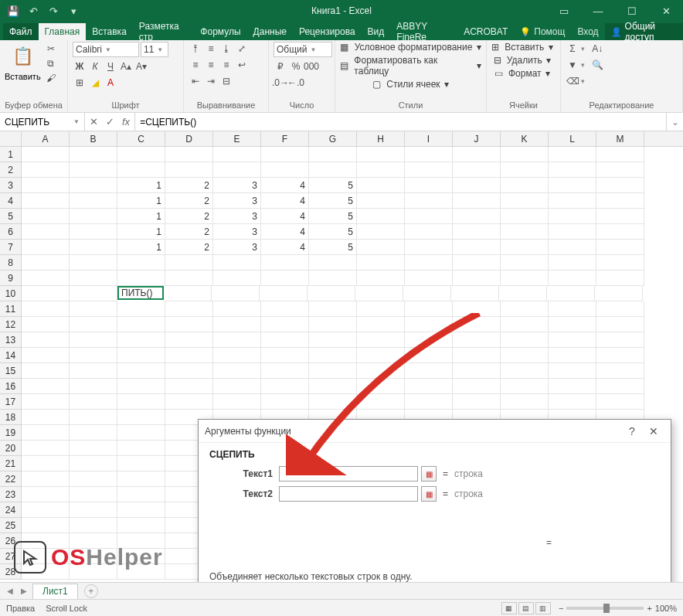  What do you see at coordinates (32, 122) in the screenshot?
I see `name-box-input` at bounding box center [32, 122].